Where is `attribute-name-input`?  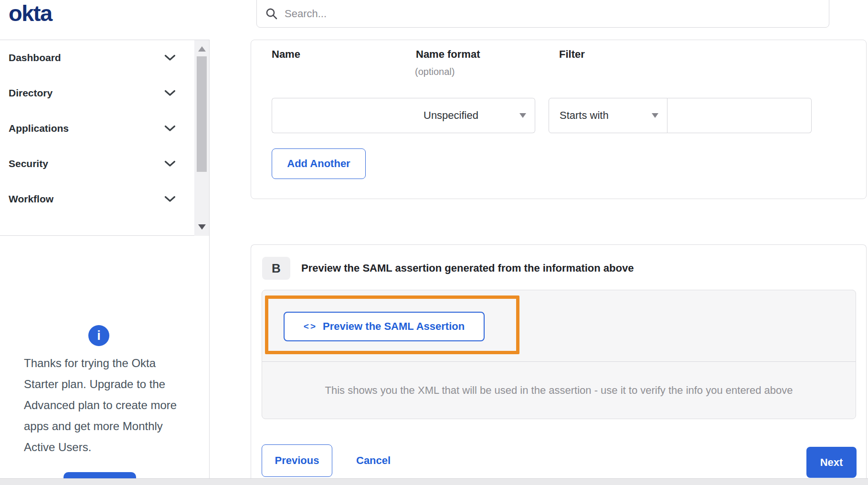
attribute-name-input is located at coordinates (342, 116).